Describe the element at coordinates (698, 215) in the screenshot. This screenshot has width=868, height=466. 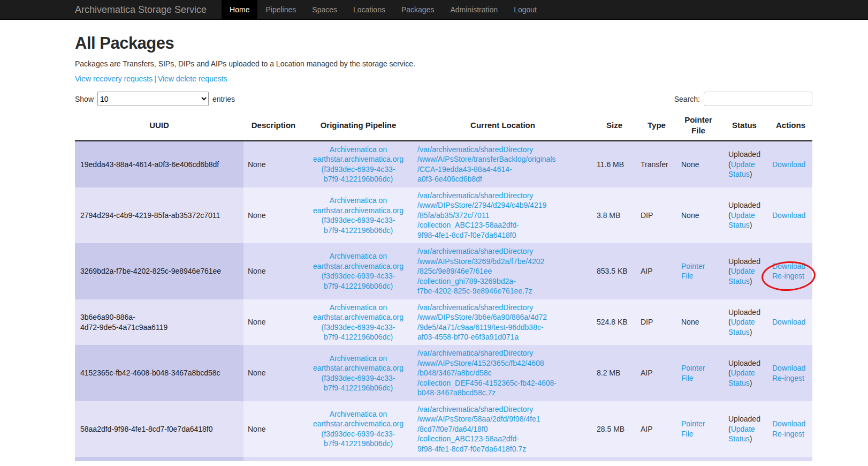
I see `pointer-file-cell: None` at that location.